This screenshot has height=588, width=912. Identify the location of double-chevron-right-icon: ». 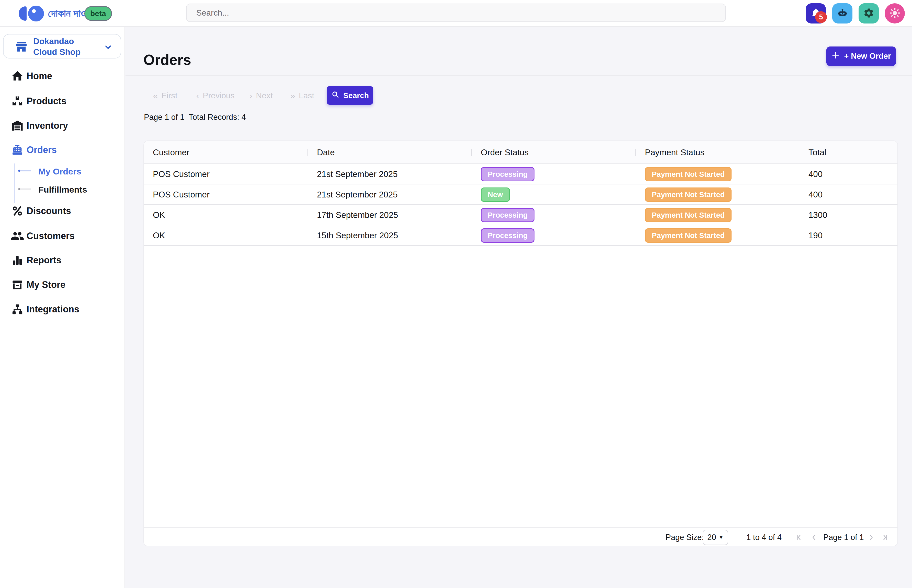
(293, 95).